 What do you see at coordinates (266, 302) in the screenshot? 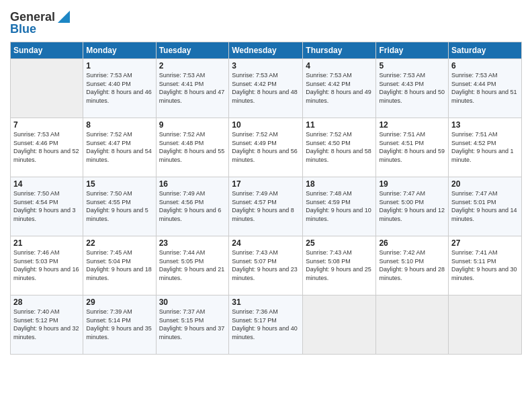
I see `day-number: 31` at bounding box center [266, 302].